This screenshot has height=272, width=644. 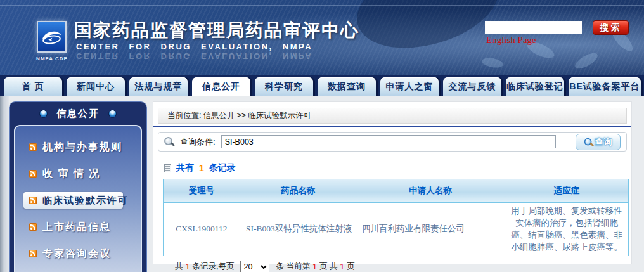 I want to click on breadcrumb: 当前位置: 信息公开 >> 临床试验默示许可, so click(x=392, y=115).